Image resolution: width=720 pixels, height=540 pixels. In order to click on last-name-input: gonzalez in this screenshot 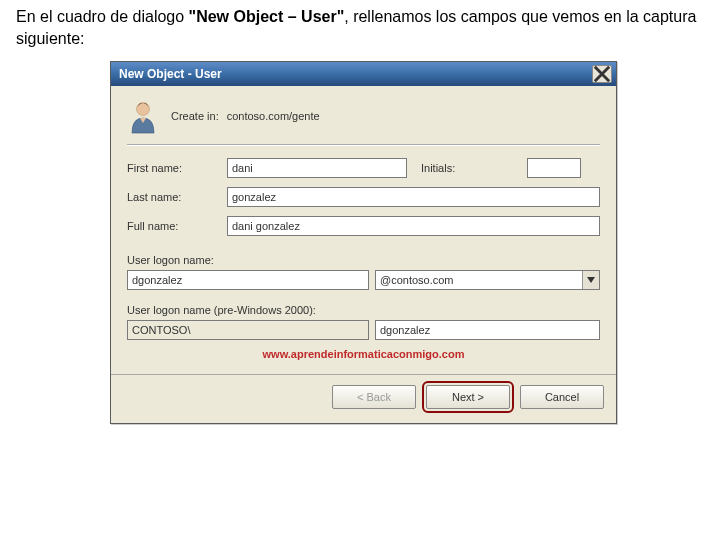, I will do `click(414, 197)`.